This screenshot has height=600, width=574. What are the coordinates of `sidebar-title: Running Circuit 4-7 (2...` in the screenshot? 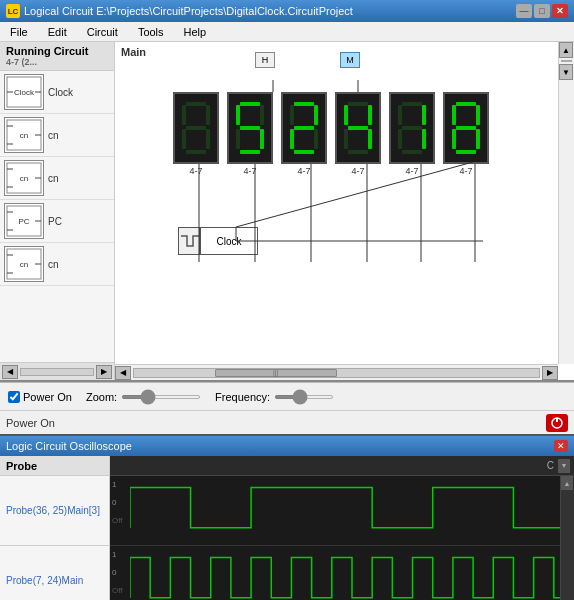 It's located at (57, 56).